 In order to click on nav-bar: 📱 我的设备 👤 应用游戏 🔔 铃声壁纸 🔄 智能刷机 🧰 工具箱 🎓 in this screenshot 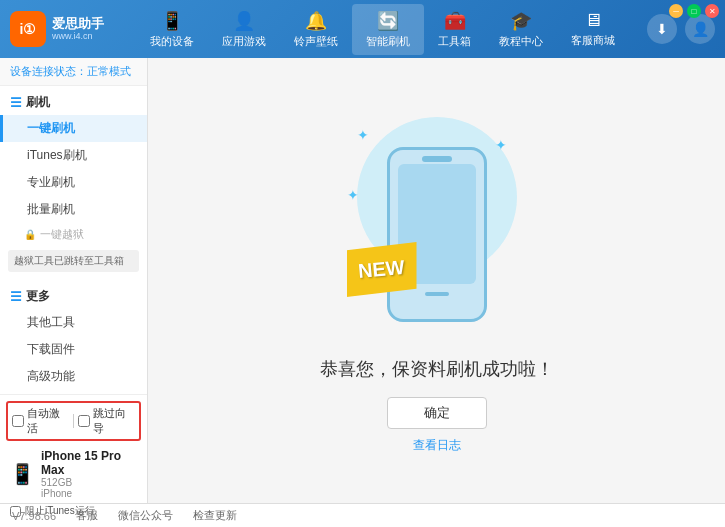, I will do `click(382, 30)`.